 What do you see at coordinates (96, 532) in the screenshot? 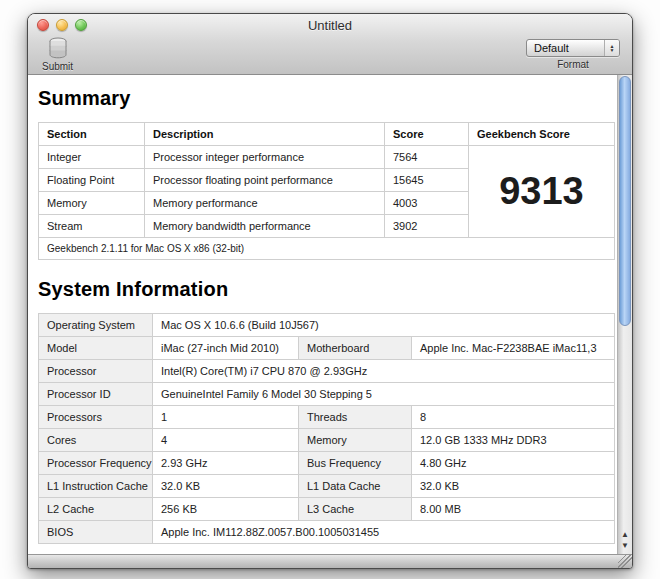
I see `sysinfo-label: BIOS` at bounding box center [96, 532].